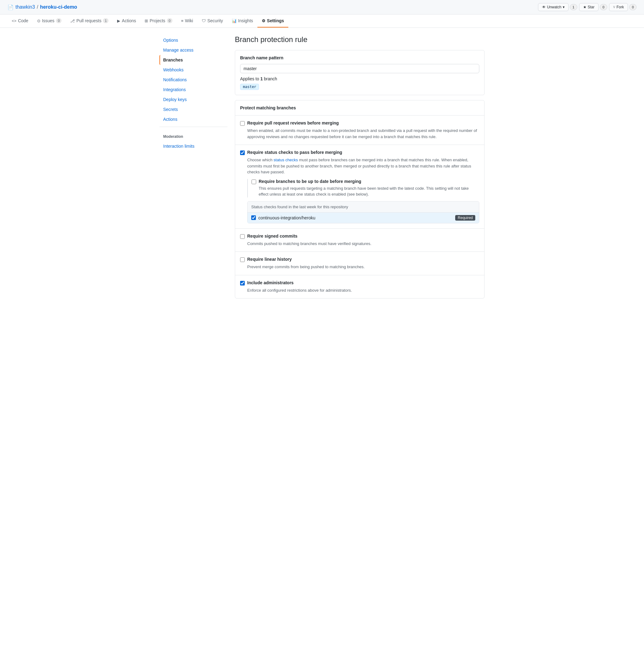 The width and height of the screenshot is (644, 647). Describe the element at coordinates (20, 21) in the screenshot. I see `tab-code: <> Code` at that location.